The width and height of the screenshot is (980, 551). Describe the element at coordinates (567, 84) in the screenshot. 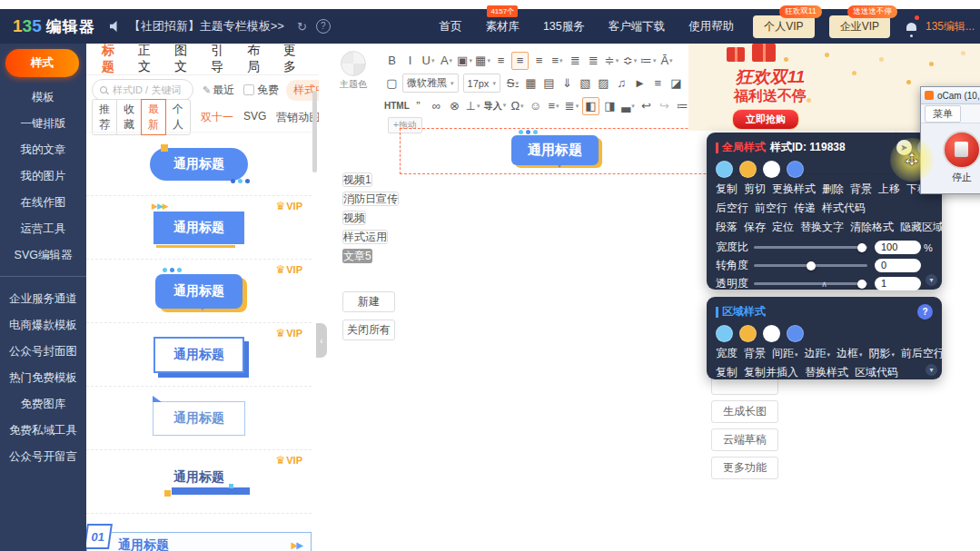

I see `word-import-icon: ⇓` at that location.